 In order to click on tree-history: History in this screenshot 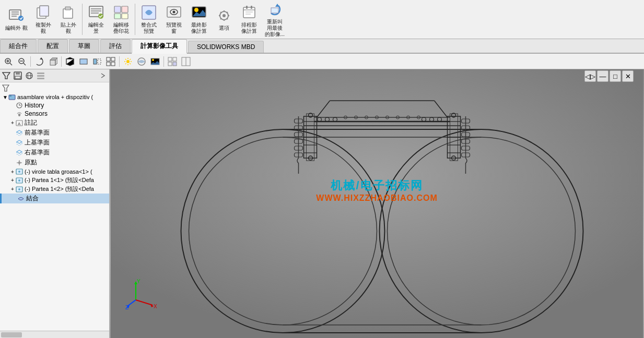, I will do `click(54, 105)`.